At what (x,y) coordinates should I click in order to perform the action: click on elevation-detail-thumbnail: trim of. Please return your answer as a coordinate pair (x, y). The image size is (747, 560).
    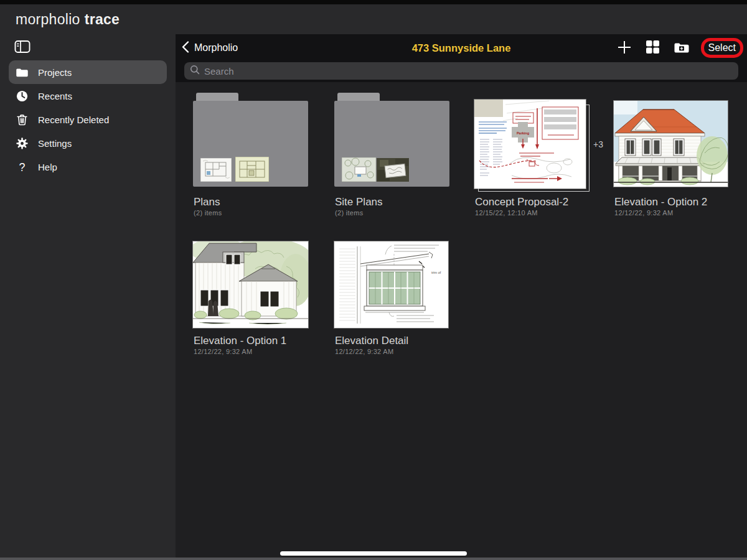
    Looking at the image, I should click on (391, 285).